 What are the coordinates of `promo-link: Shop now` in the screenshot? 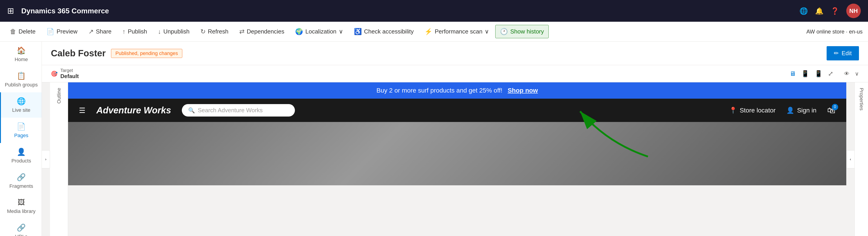 It's located at (523, 90).